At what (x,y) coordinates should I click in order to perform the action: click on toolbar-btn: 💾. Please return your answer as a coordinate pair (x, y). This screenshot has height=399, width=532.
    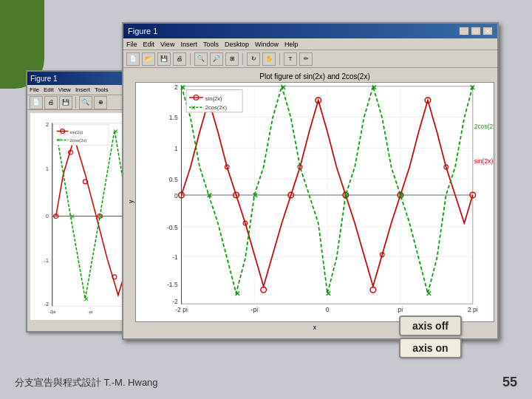
    Looking at the image, I should click on (66, 103).